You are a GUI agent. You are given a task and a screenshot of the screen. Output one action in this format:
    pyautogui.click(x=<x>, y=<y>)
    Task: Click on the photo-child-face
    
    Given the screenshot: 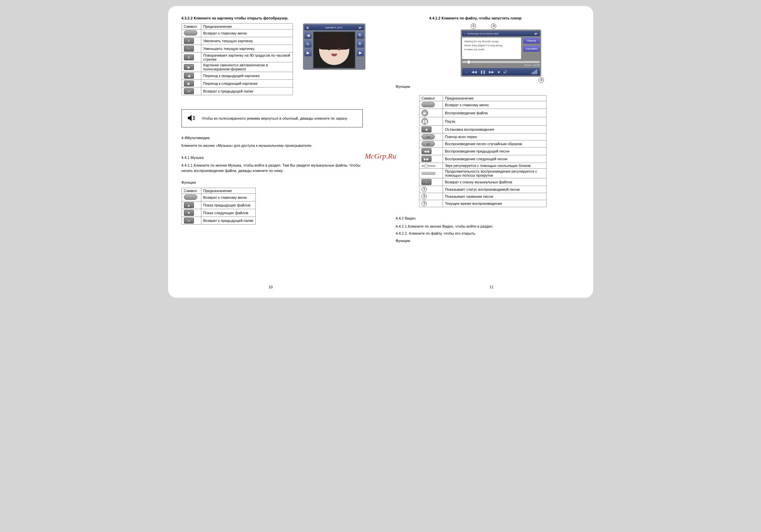 What is the action you would take?
    pyautogui.click(x=334, y=50)
    